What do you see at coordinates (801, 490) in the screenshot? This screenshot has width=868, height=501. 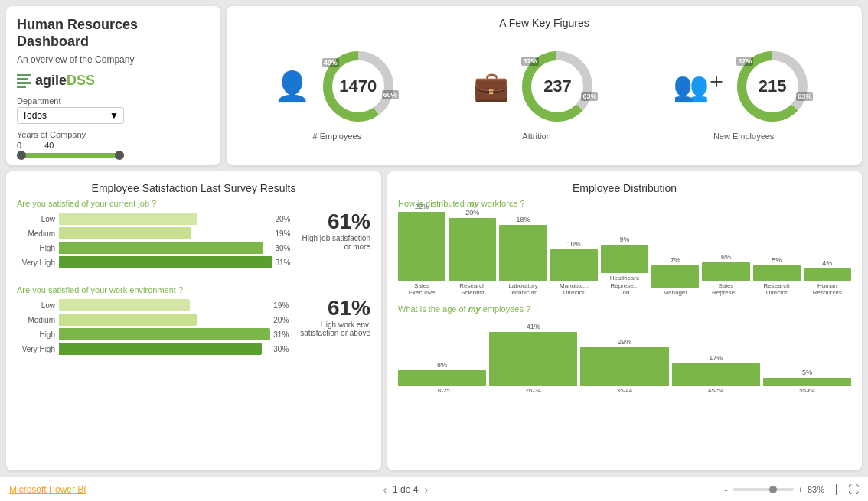 I see `zoom-plus-button: +` at bounding box center [801, 490].